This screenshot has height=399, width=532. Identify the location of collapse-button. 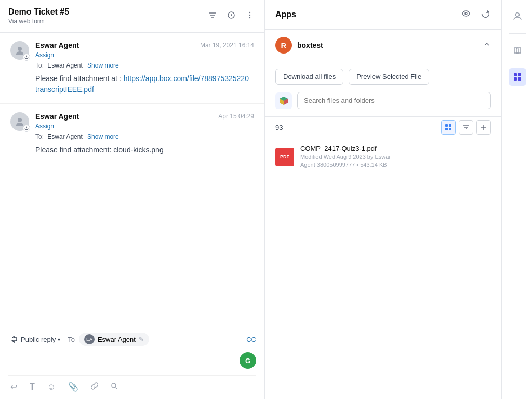
(487, 45).